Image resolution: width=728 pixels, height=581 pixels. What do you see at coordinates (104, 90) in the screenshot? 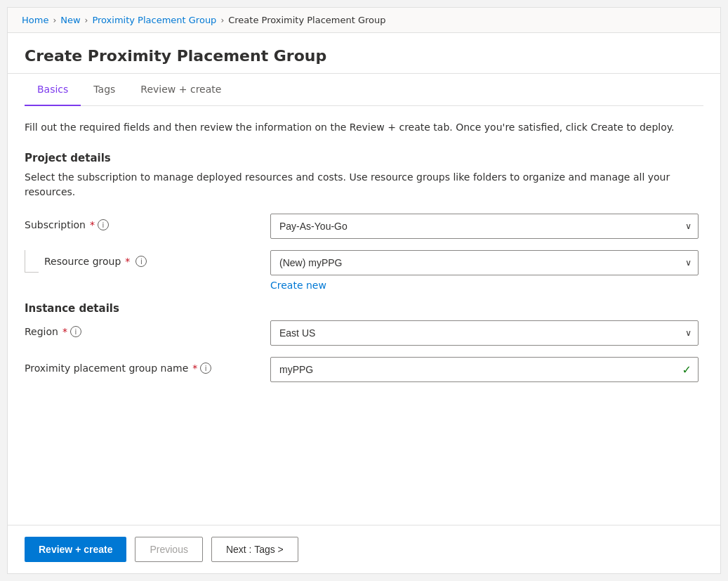
I see `tab-tags: Tags` at bounding box center [104, 90].